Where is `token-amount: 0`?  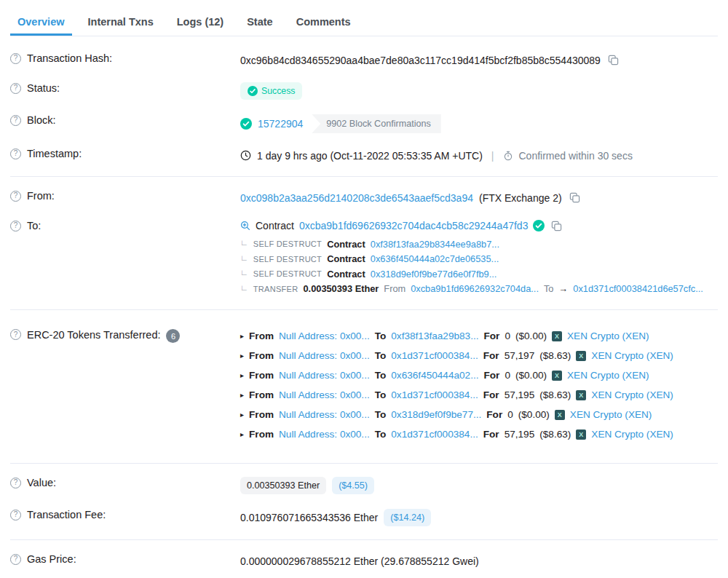 token-amount: 0 is located at coordinates (507, 376).